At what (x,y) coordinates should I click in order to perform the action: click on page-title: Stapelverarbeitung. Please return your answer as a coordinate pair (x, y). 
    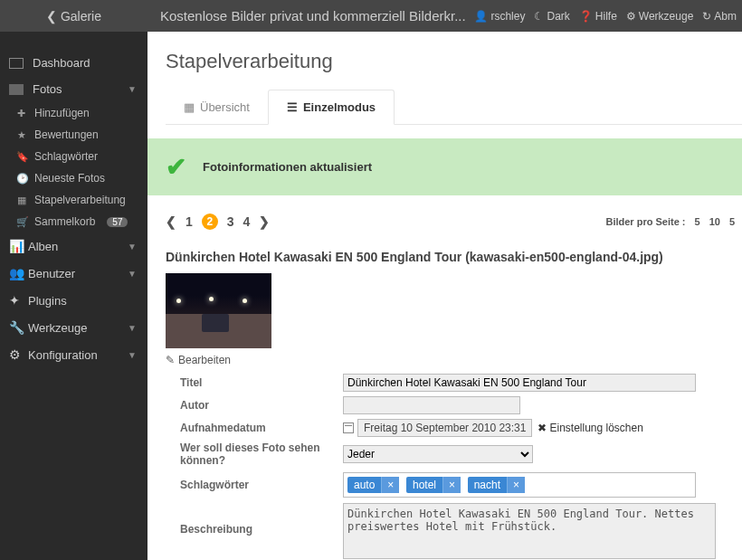
    Looking at the image, I should click on (445, 61).